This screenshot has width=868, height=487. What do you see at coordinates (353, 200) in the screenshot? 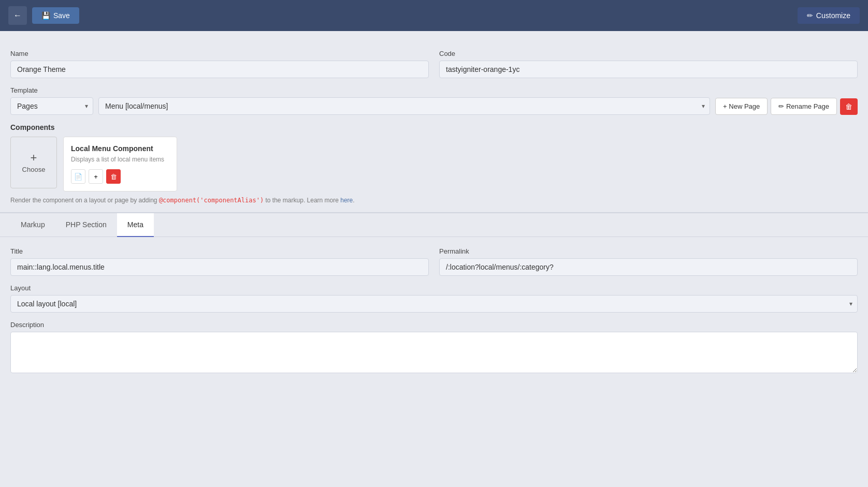
I see `hint-suffix: .` at bounding box center [353, 200].